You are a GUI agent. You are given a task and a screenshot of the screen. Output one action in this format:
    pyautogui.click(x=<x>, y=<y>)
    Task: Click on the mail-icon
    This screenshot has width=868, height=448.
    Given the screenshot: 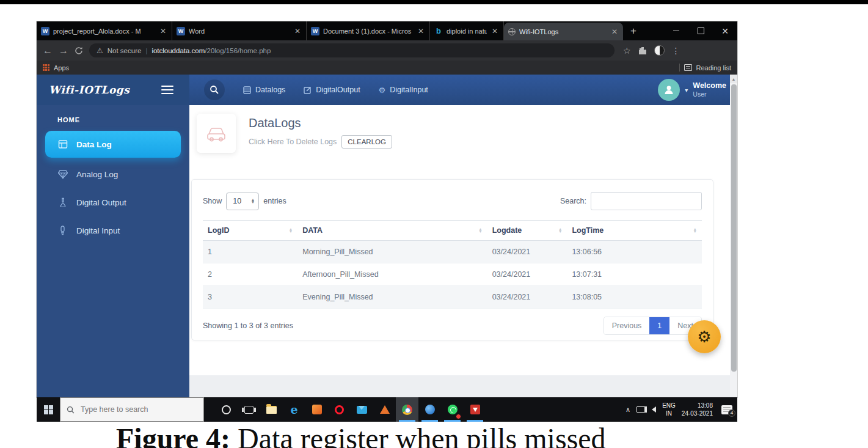 What is the action you would take?
    pyautogui.click(x=362, y=409)
    